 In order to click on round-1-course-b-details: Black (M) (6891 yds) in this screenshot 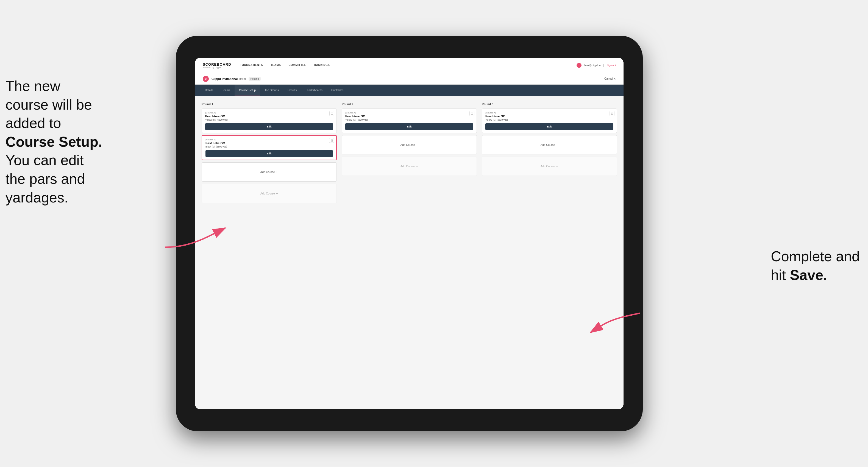, I will do `click(269, 147)`.